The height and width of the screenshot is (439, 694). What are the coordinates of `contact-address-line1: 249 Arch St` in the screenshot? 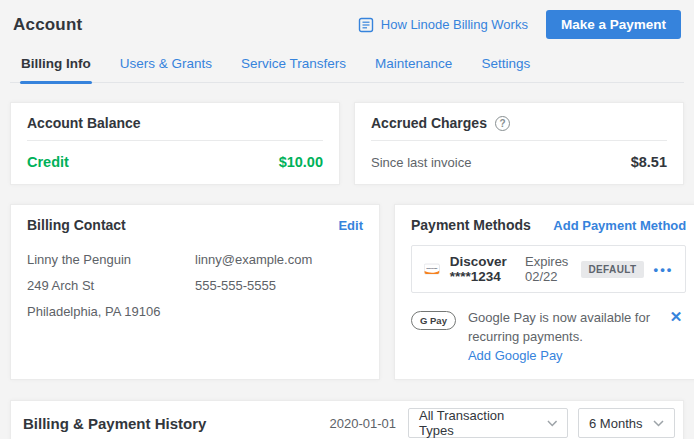 It's located at (111, 286).